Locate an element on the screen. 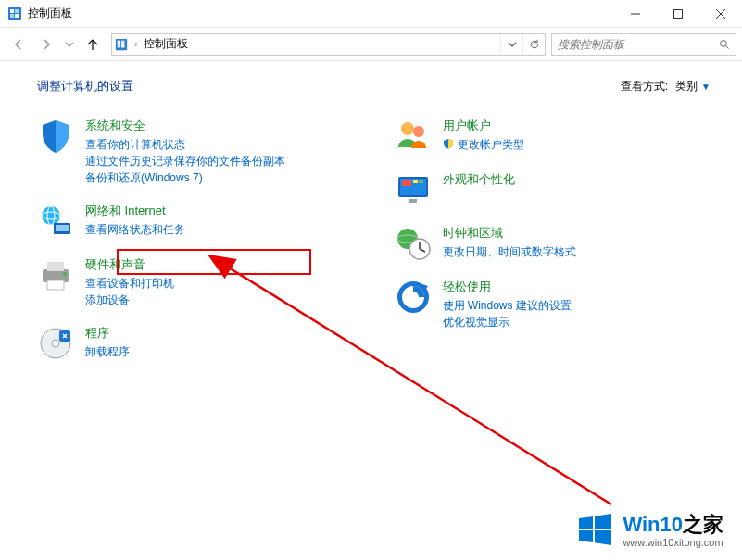 The image size is (742, 560). printer-icon is located at coordinates (56, 275).